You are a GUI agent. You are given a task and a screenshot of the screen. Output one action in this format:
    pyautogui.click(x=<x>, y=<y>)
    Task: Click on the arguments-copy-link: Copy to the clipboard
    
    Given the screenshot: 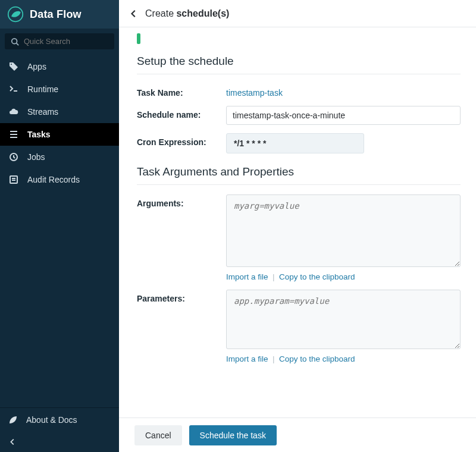 What is the action you would take?
    pyautogui.click(x=317, y=277)
    